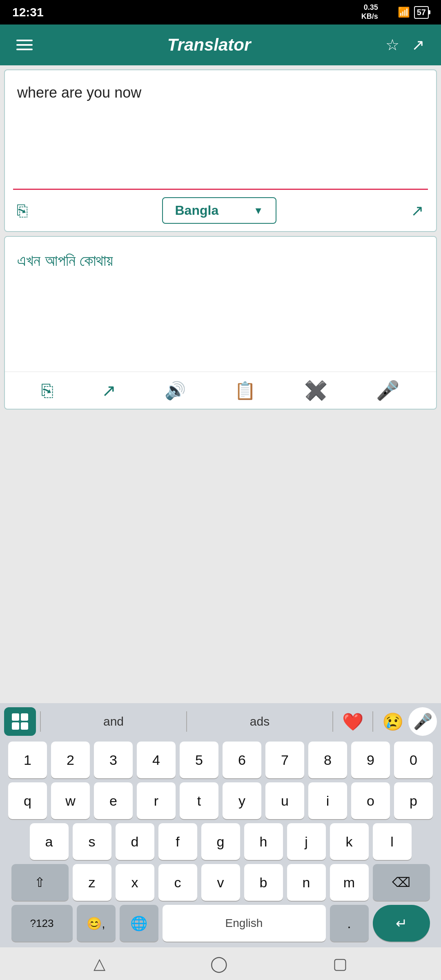  I want to click on enter-key: ↵, so click(401, 923).